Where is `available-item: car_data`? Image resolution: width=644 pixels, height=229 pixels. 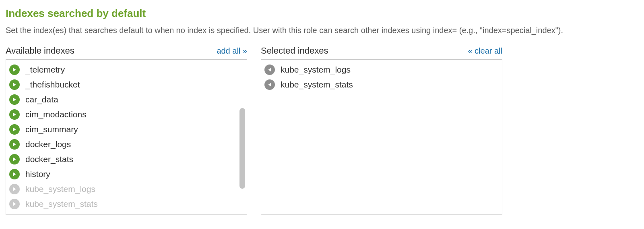 available-item: car_data is located at coordinates (128, 99).